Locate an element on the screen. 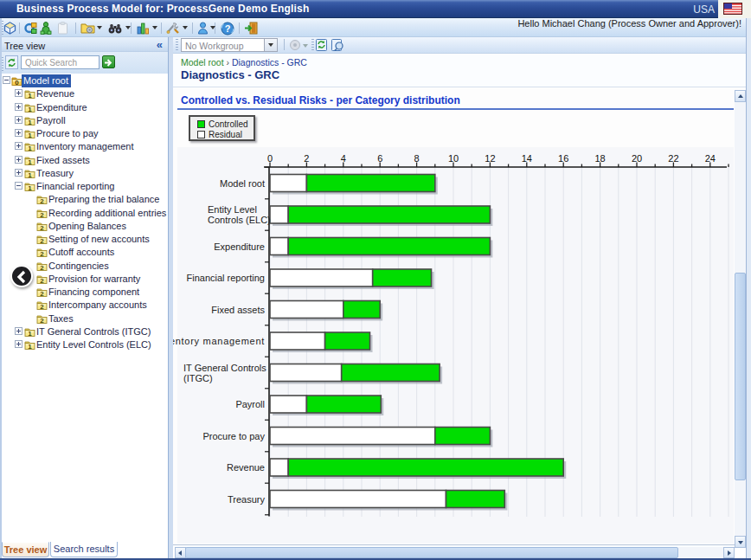  svg-text: (ITGC) is located at coordinates (198, 378).